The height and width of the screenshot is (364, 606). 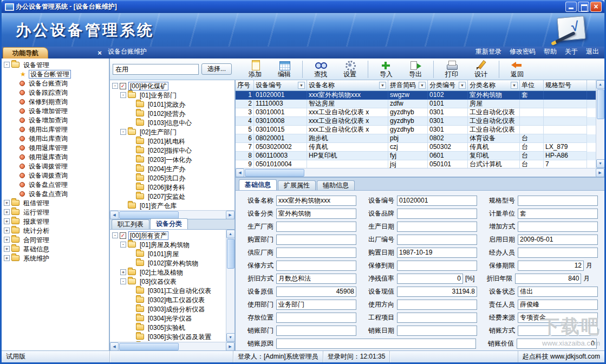 What do you see at coordinates (172, 86) in the screenshot?
I see `org-tree-item: -✓[00]神化煤矿` at bounding box center [172, 86].